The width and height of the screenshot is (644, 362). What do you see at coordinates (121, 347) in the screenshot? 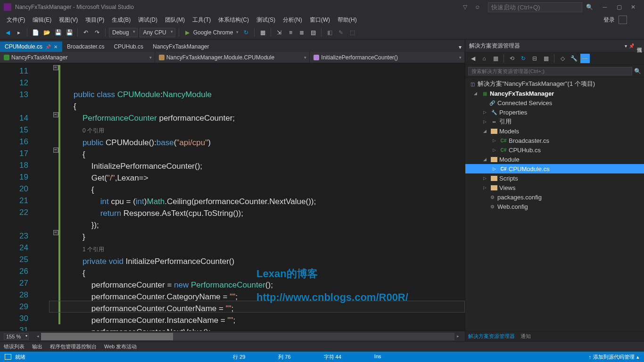
I see `bottom-tab-publish: Web 发布活动` at bounding box center [121, 347].